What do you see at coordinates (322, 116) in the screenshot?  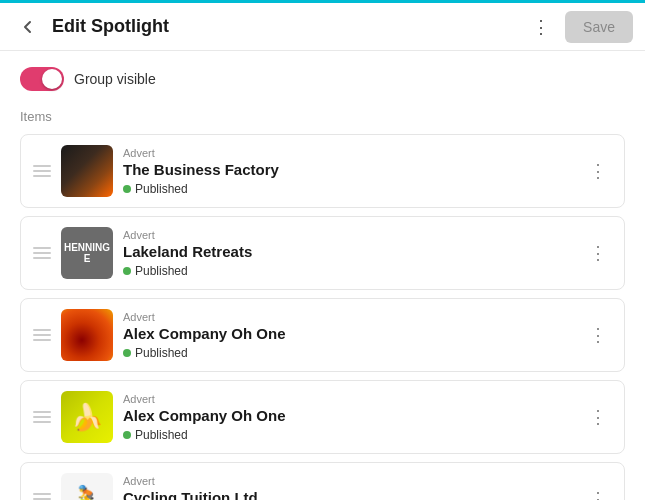 I see `items-section-label: Items` at bounding box center [322, 116].